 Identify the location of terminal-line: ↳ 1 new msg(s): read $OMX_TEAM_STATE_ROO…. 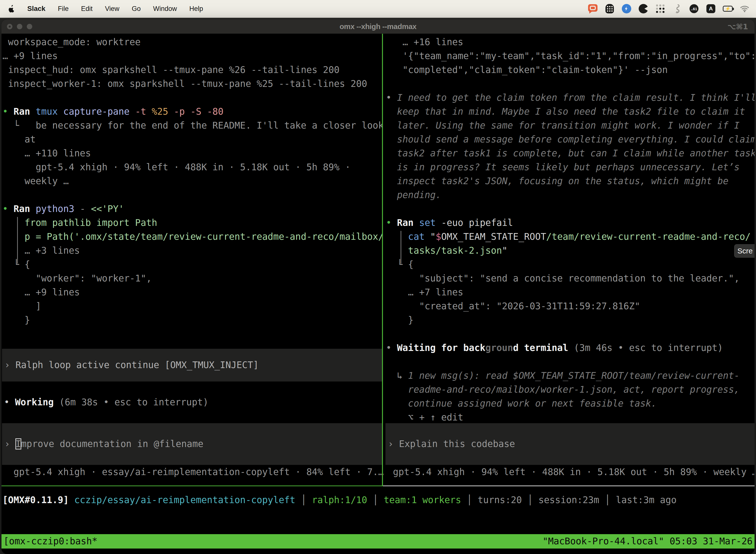
(570, 376).